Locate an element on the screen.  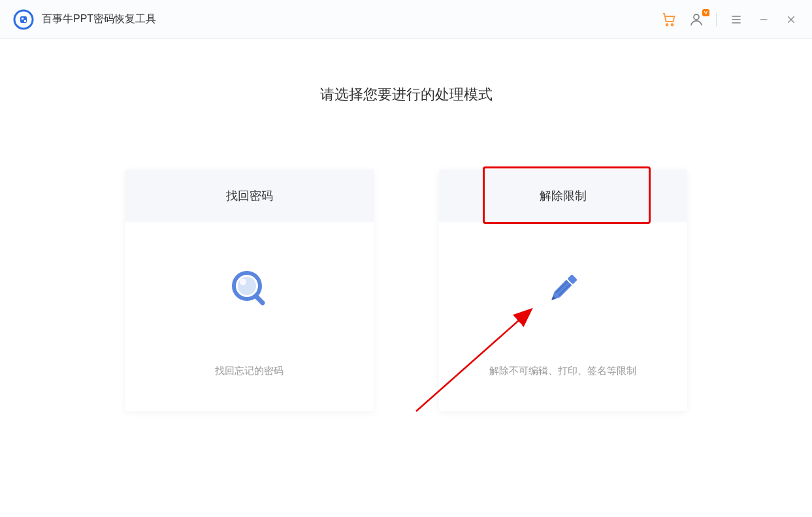
option-card-recover-password: 找回密码 找回忘记的密码 is located at coordinates (250, 290).